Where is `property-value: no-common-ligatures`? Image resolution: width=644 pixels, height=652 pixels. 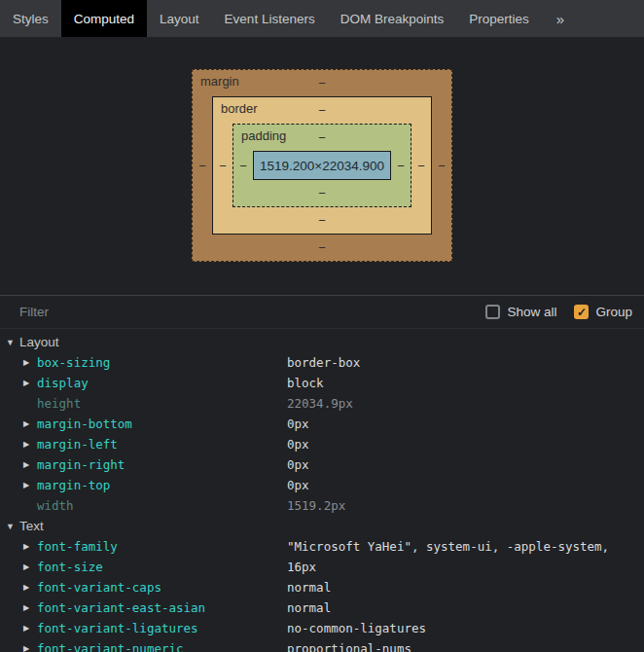
property-value: no-common-ligatures is located at coordinates (465, 629).